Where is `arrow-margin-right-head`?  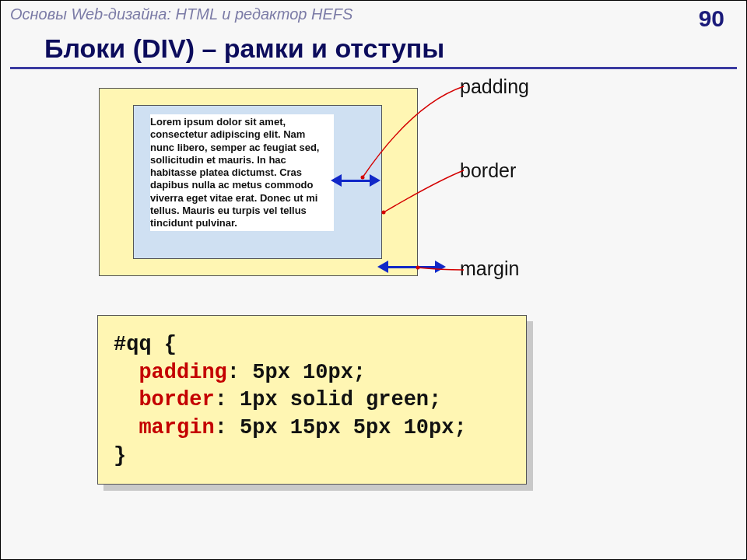
arrow-margin-right-head is located at coordinates (440, 267).